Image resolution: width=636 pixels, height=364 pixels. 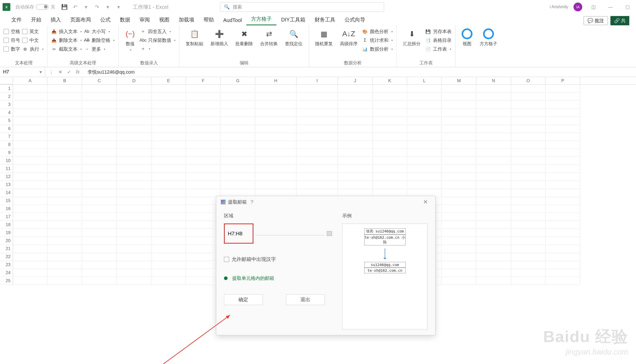 I want to click on row-header: 6, so click(x=6, y=129).